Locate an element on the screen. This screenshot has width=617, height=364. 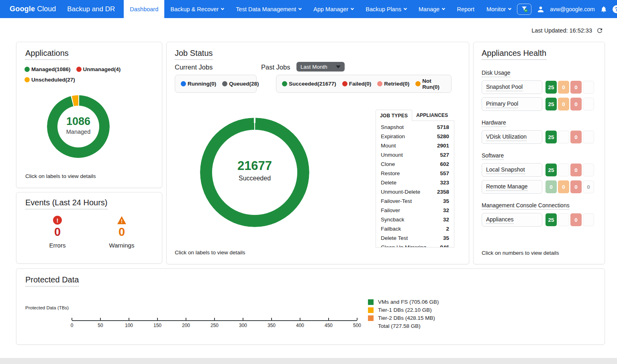
nav-item-test-data-management: Test Data Management is located at coordinates (268, 9).